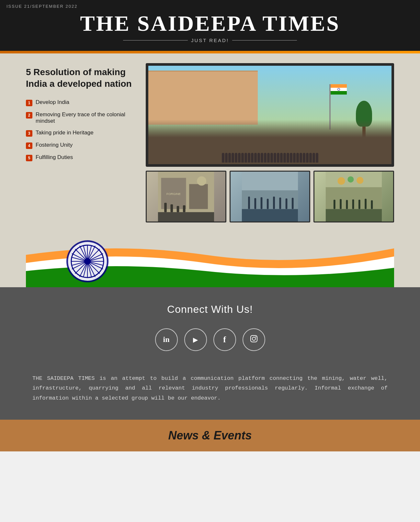 This screenshot has width=420, height=522. What do you see at coordinates (203, 98) in the screenshot?
I see `building` at bounding box center [203, 98].